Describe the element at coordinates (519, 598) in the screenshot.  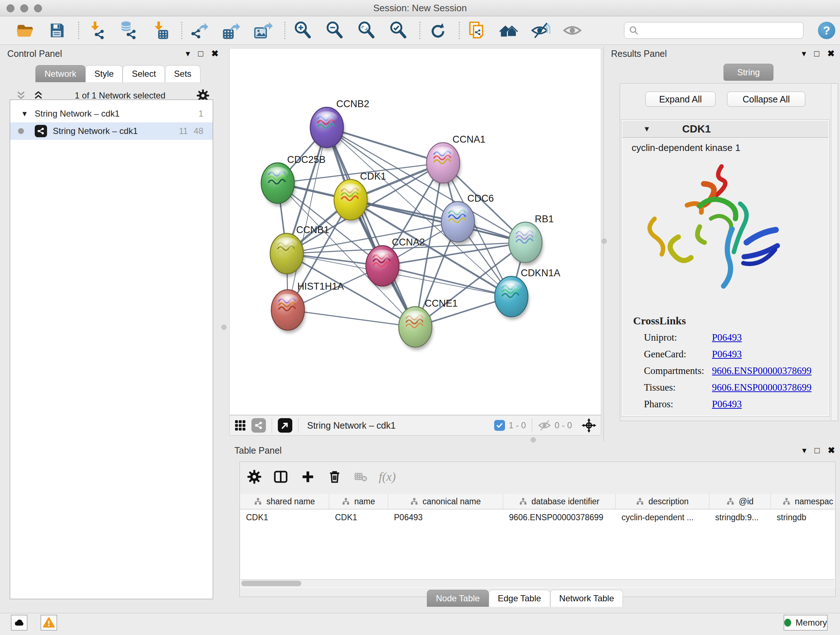
I see `tab-edge-table: Edge Table` at that location.